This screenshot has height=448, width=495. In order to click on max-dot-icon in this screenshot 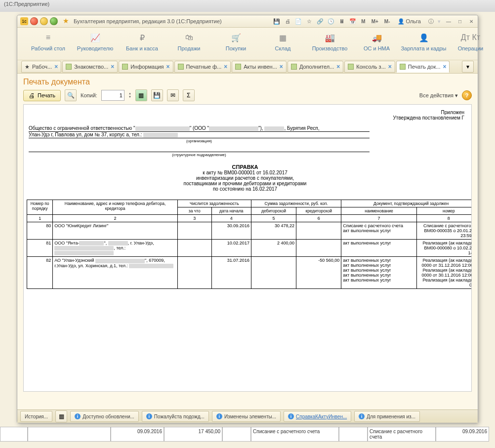, I will do `click(54, 21)`.